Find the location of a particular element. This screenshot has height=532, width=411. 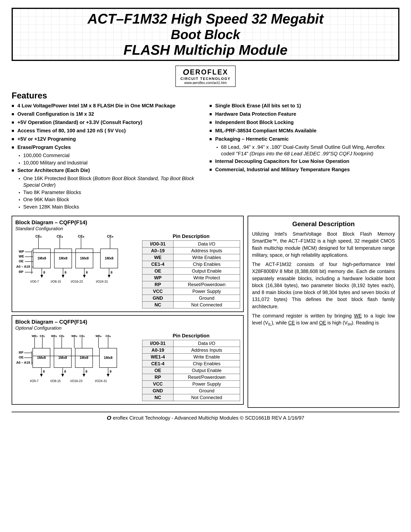

bd1-title: Block Diagram – CQFP(F14) is located at coordinates (128, 223).